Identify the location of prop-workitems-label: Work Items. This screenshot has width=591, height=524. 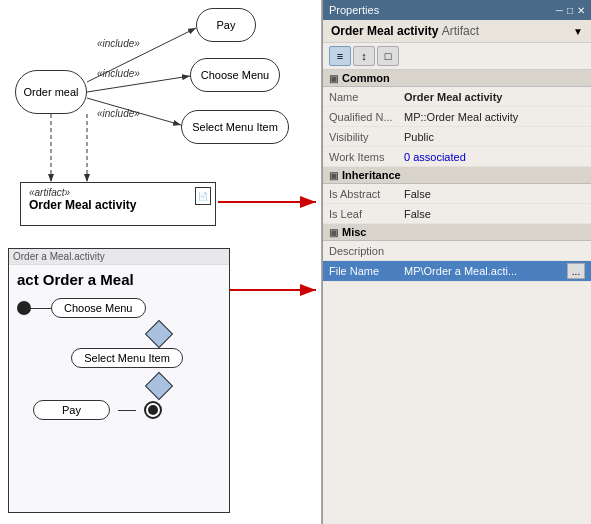
(366, 157).